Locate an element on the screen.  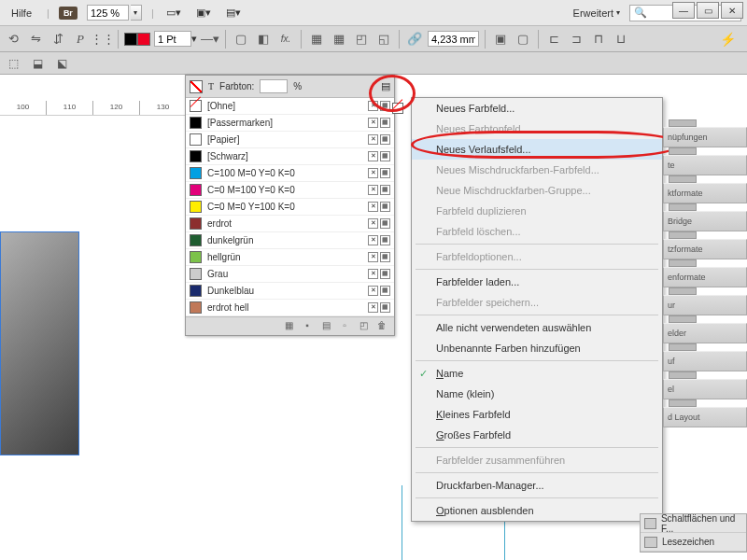
panel-tab: te is located at coordinates (705, 165).